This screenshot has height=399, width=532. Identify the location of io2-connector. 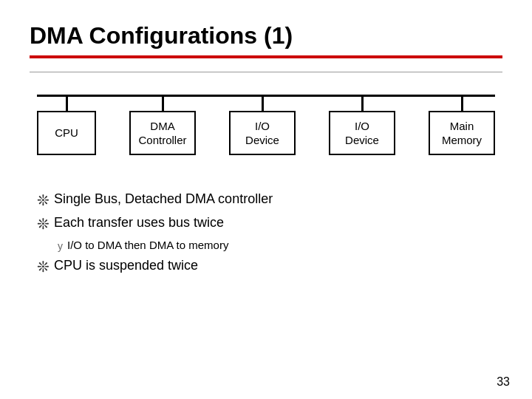
(362, 103).